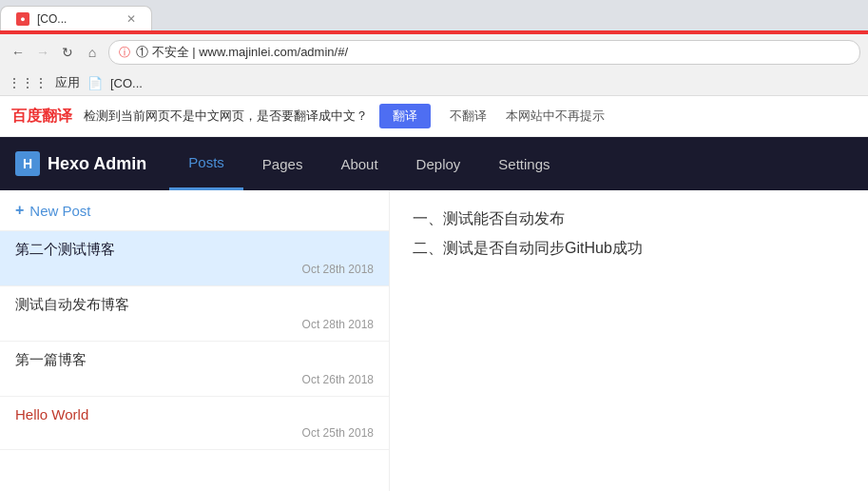 This screenshot has width=868, height=491. I want to click on post-item-1: 测试自动发布博客 Oct 28th 2018, so click(194, 314).